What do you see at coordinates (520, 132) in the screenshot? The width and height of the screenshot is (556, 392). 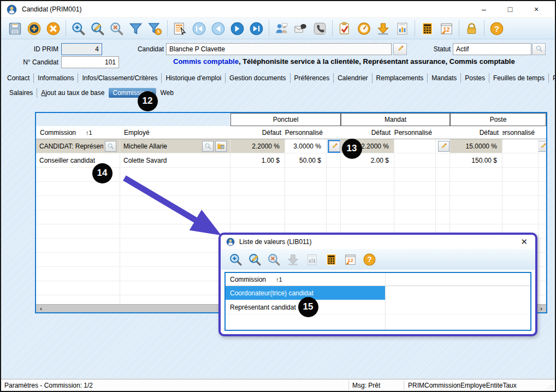 I see `column-header-poste-personnalise: Personnalisé` at bounding box center [520, 132].